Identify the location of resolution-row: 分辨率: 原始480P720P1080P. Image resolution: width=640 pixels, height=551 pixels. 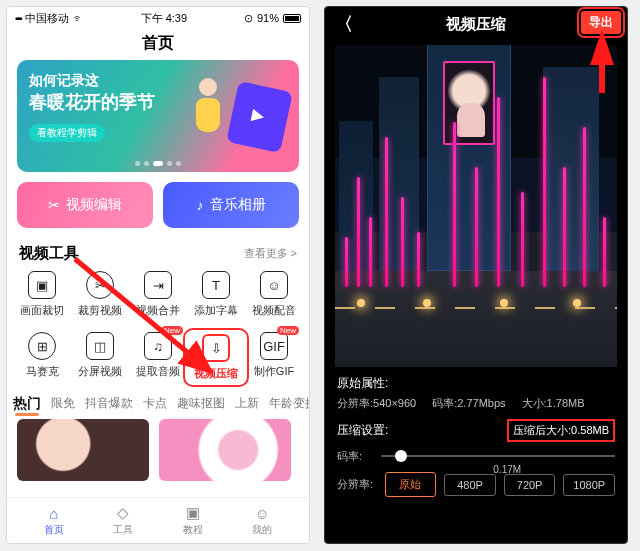
(476, 488).